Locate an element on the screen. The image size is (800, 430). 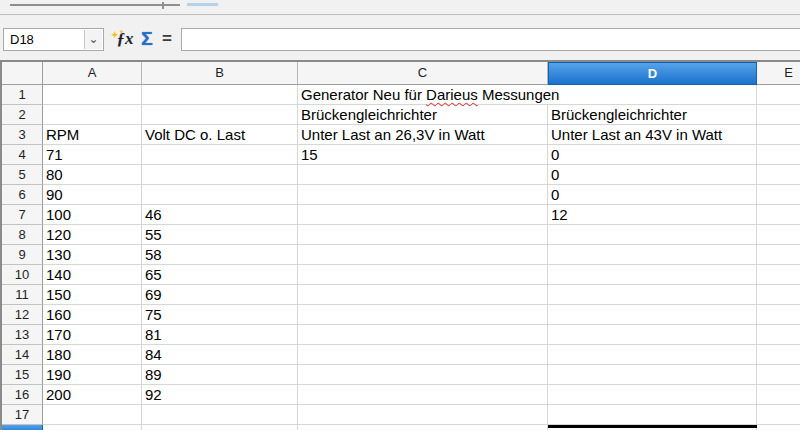
row-header-11: 11 is located at coordinates (22, 295).